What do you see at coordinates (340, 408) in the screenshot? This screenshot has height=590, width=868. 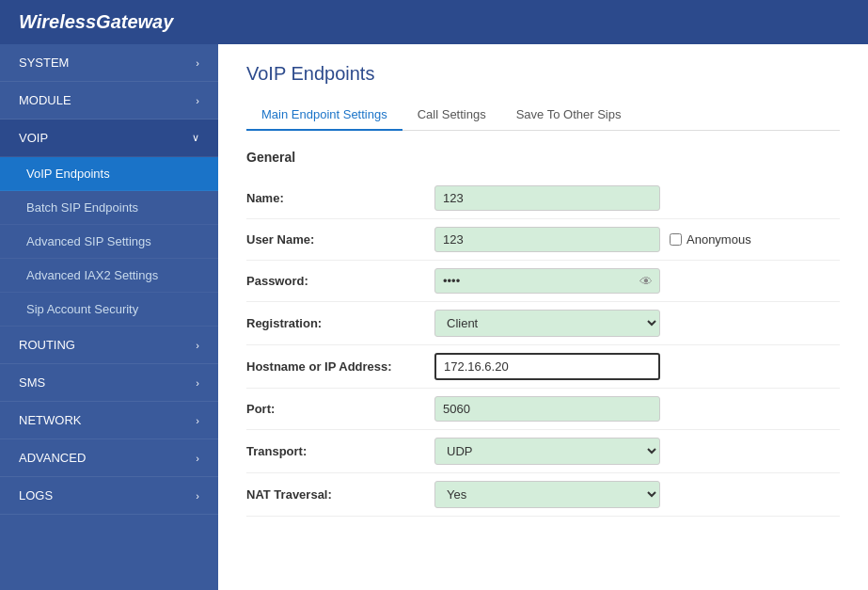 I see `label-port: Port:` at bounding box center [340, 408].